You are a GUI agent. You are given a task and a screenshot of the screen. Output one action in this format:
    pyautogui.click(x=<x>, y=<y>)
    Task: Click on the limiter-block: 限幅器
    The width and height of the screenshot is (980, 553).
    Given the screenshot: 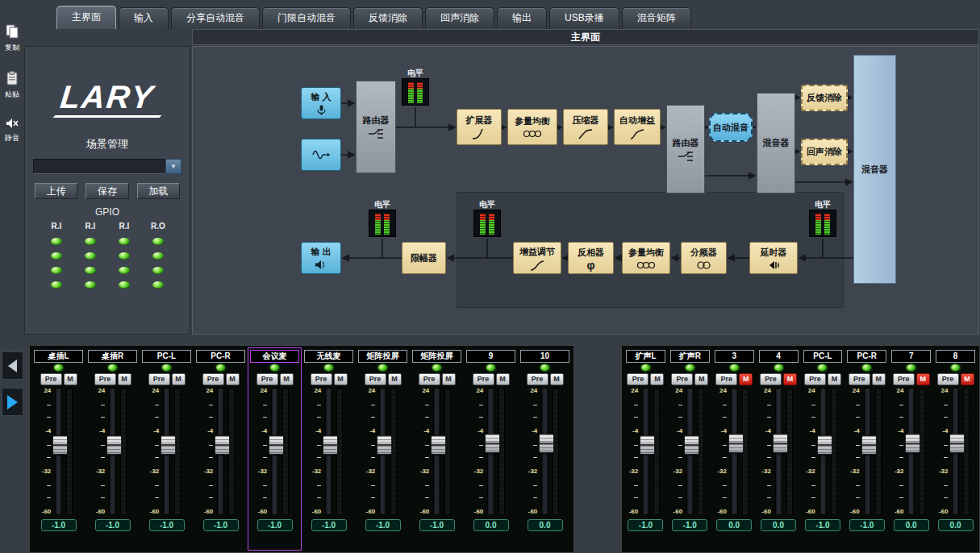 What is the action you would take?
    pyautogui.click(x=424, y=258)
    